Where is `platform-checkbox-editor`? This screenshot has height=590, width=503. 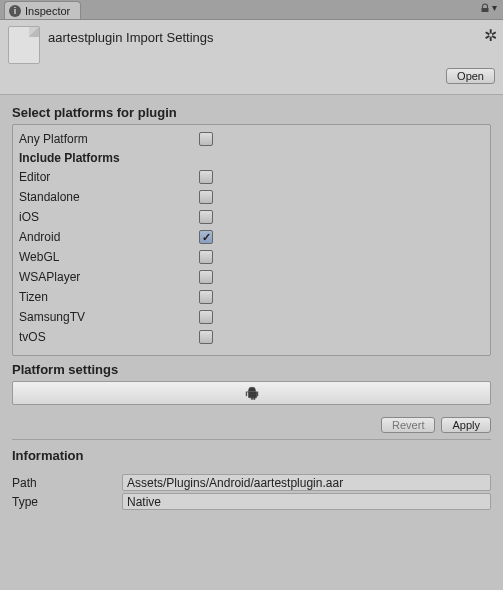
platform-checkbox-editor is located at coordinates (206, 177).